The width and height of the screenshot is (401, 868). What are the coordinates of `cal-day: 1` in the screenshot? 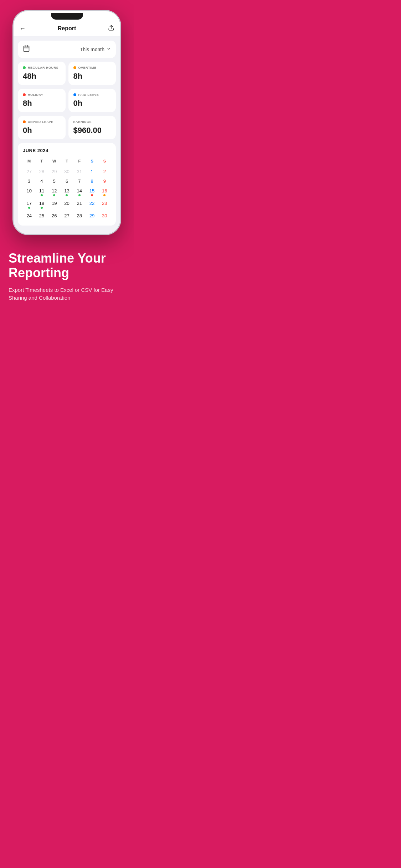 It's located at (92, 171).